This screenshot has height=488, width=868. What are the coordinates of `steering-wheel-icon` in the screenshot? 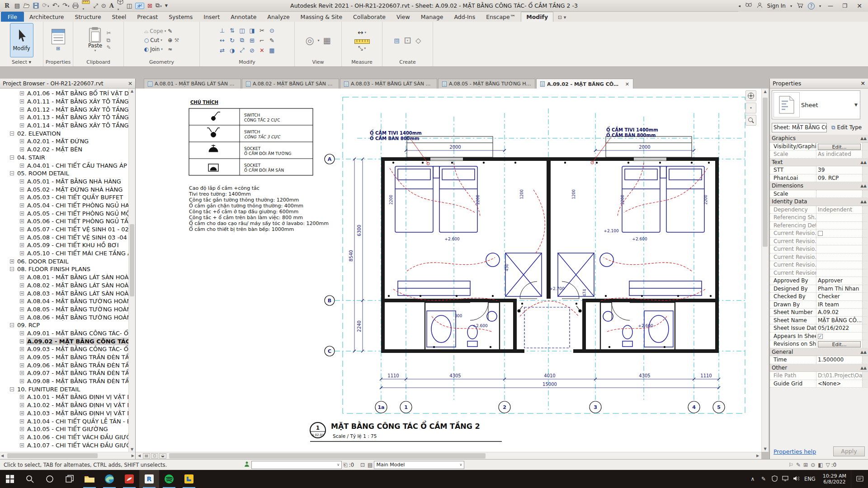 It's located at (751, 96).